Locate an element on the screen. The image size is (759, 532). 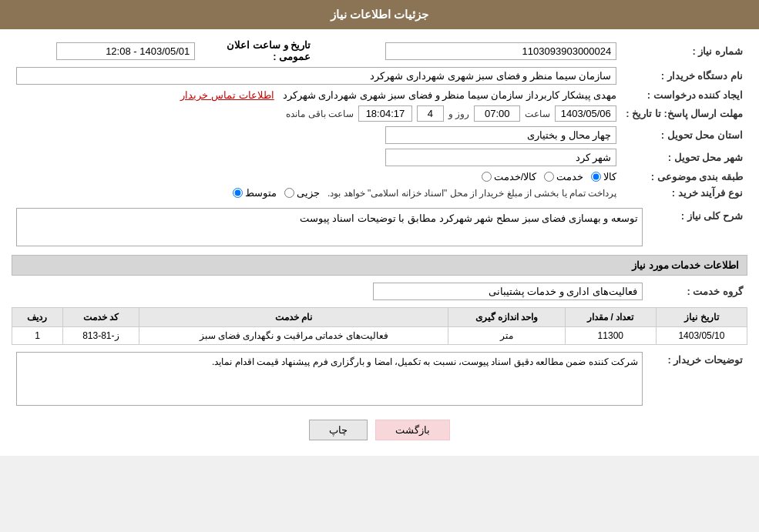
row-shahr: شهر محل تحویل : شهر کرد is located at coordinates (379, 157).